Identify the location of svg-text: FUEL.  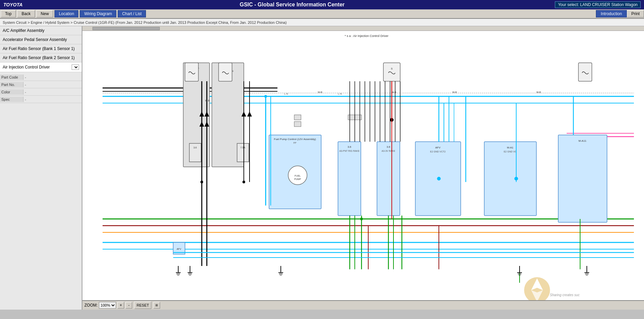
(298, 176).